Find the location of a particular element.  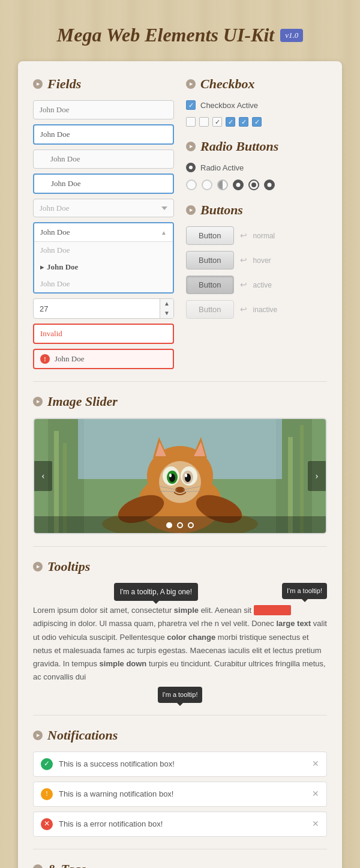

spinner-up-button: ▲ is located at coordinates (167, 304).